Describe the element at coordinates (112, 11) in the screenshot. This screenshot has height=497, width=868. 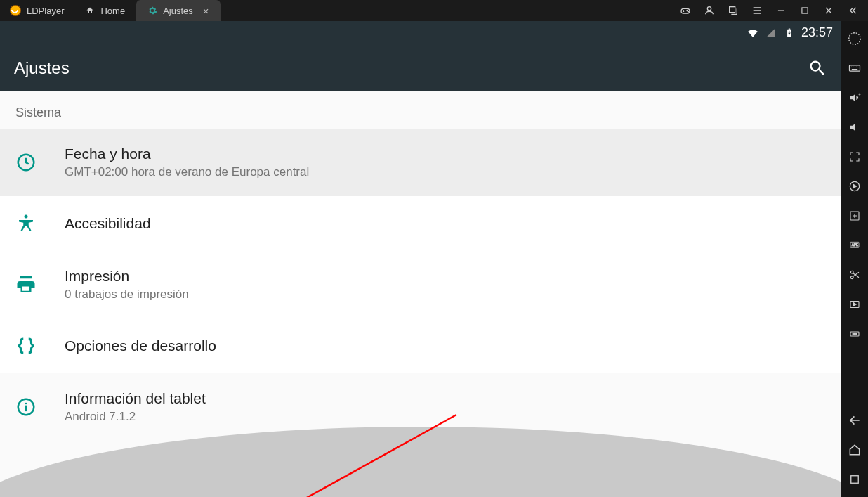
I see `tab-home-label: Home` at that location.